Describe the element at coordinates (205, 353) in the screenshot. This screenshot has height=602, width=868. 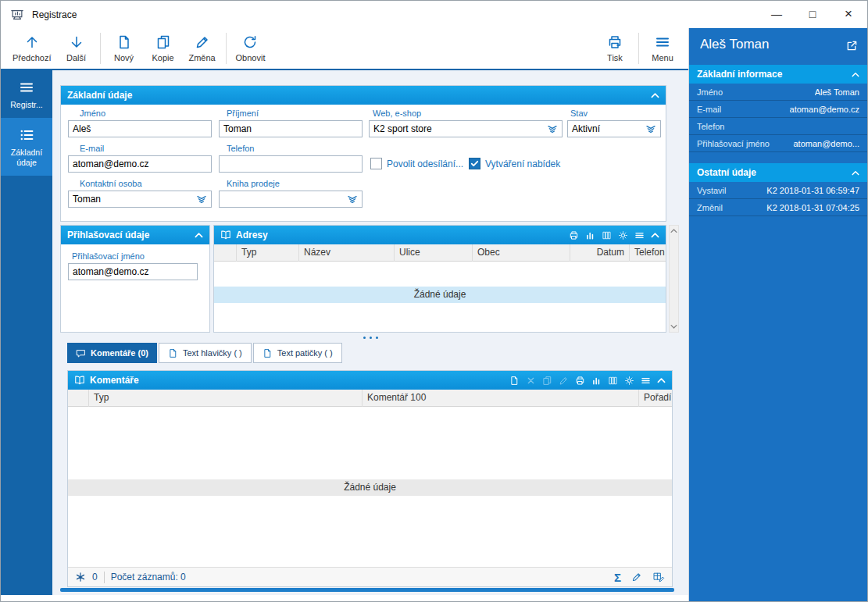
I see `tab-text-hlavicky: Text hlavičky ( )` at that location.